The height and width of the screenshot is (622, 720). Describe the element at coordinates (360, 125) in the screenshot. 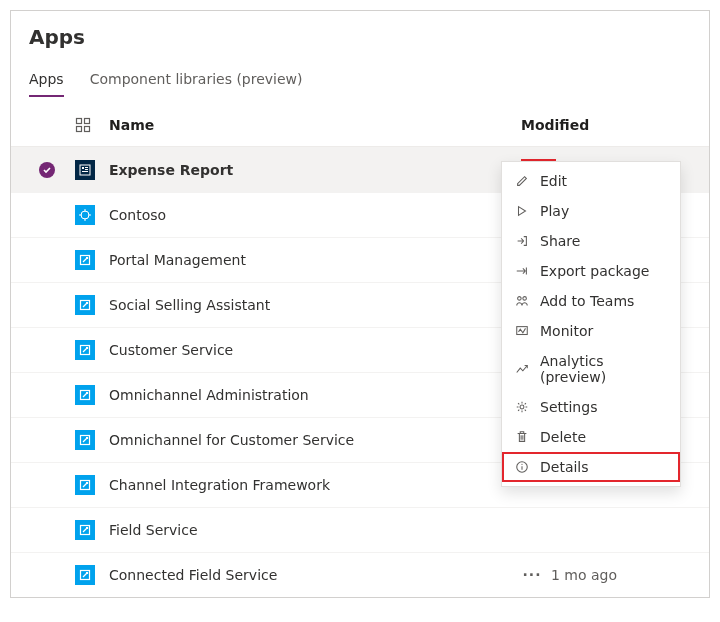

I see `table-header: Name Modified` at that location.